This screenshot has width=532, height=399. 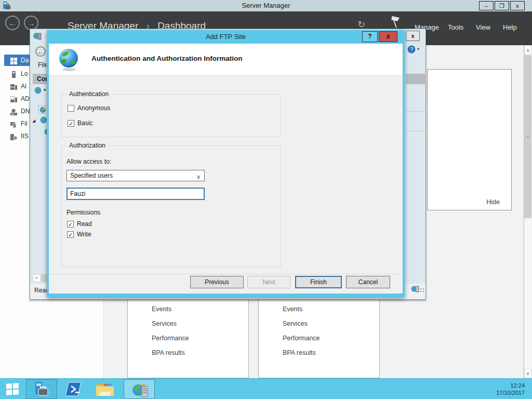 What do you see at coordinates (301, 338) in the screenshot?
I see `tile2-performance-link: Performance` at bounding box center [301, 338].